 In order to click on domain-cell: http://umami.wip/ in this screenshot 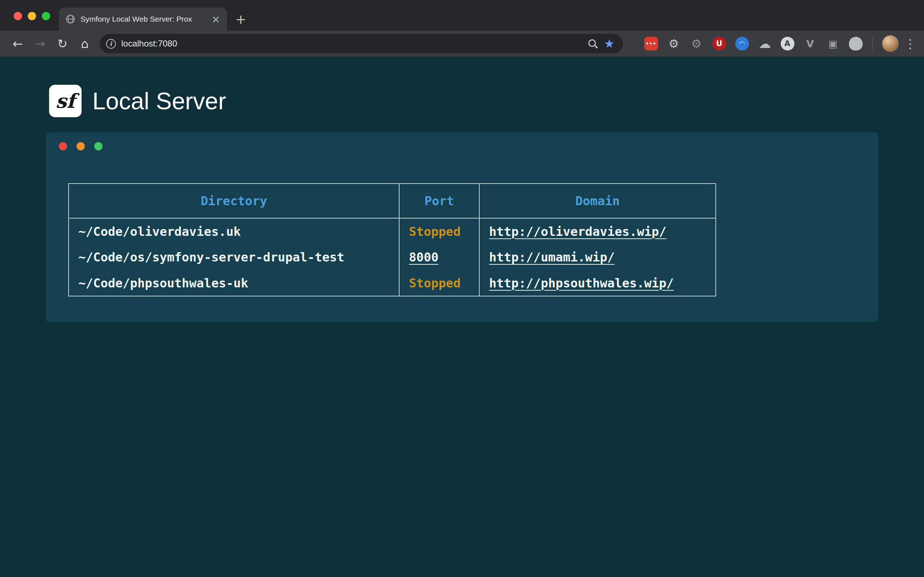, I will do `click(598, 257)`.